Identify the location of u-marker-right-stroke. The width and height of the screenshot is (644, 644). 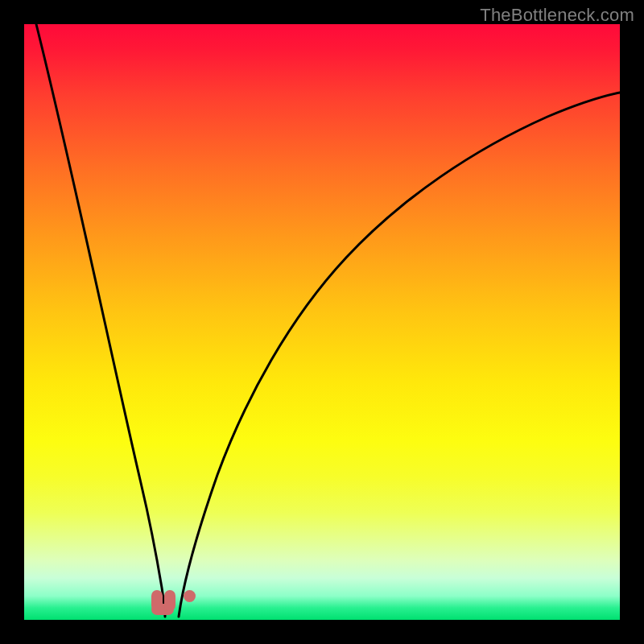
(170, 601).